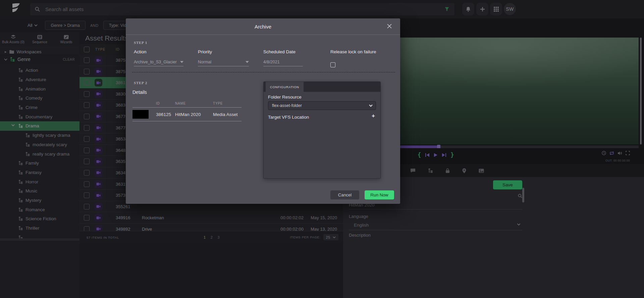 The width and height of the screenshot is (644, 298). What do you see at coordinates (158, 103) in the screenshot?
I see `details-col-id: ID` at bounding box center [158, 103].